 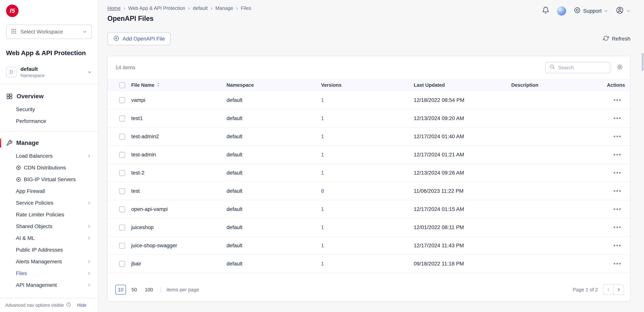 I want to click on versions-link: 8, so click(x=322, y=191).